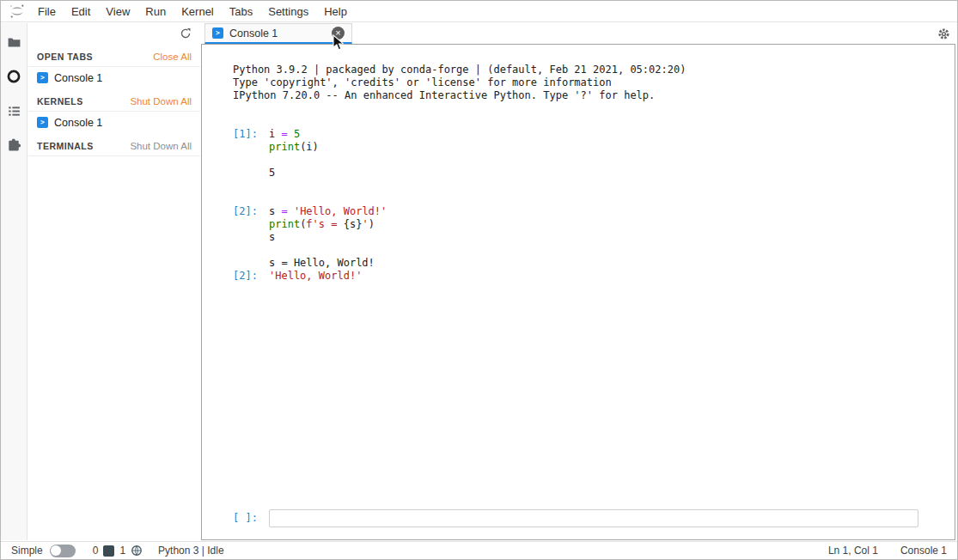 The height and width of the screenshot is (560, 958). I want to click on refresh-icon, so click(186, 33).